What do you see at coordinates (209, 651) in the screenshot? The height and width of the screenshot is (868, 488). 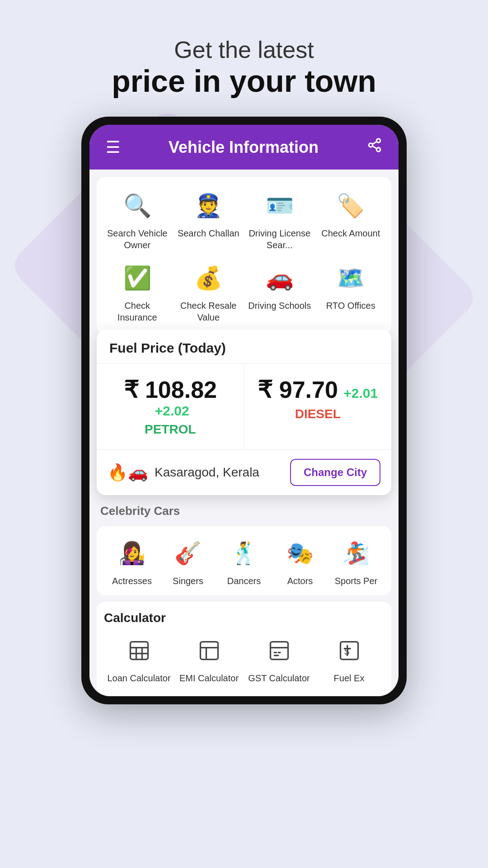 I see `emi-calculator-icon` at bounding box center [209, 651].